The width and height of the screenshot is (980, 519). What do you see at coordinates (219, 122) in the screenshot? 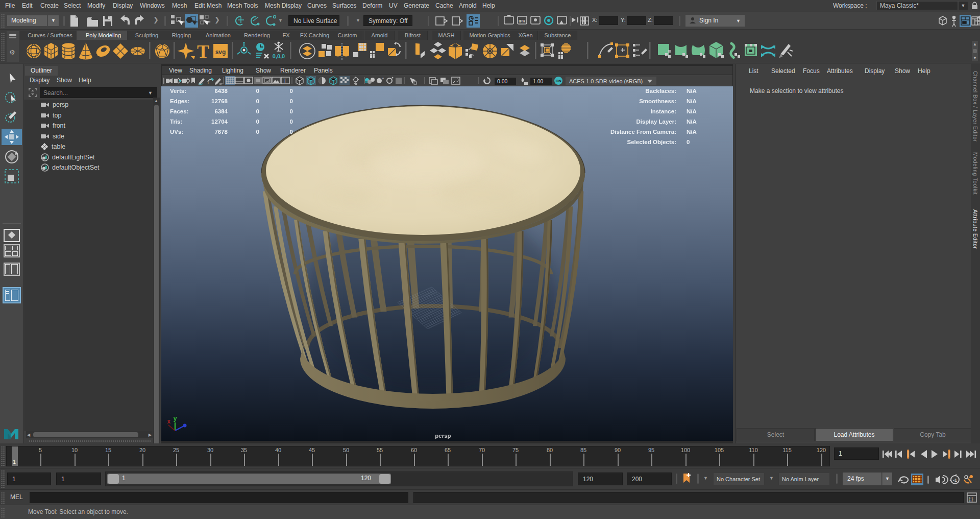
I see `svg-text: 12704` at bounding box center [219, 122].